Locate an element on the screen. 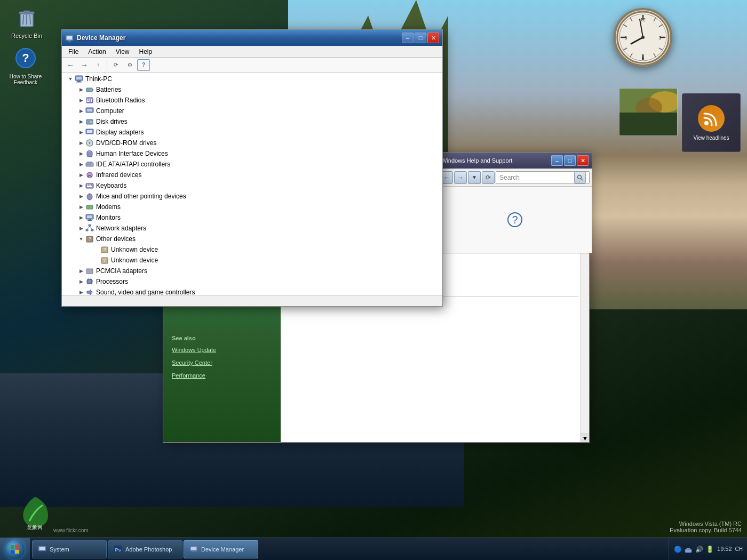  performance-link: Performance is located at coordinates (222, 375).